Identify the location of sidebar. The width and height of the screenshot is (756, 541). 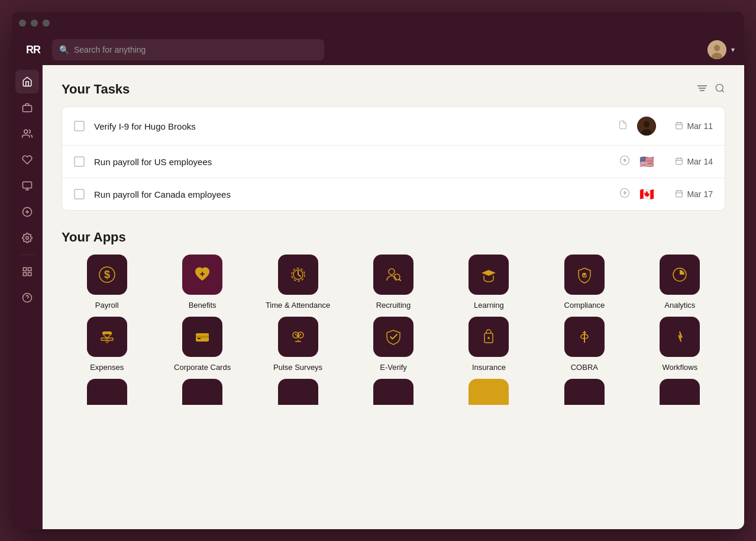
(27, 297).